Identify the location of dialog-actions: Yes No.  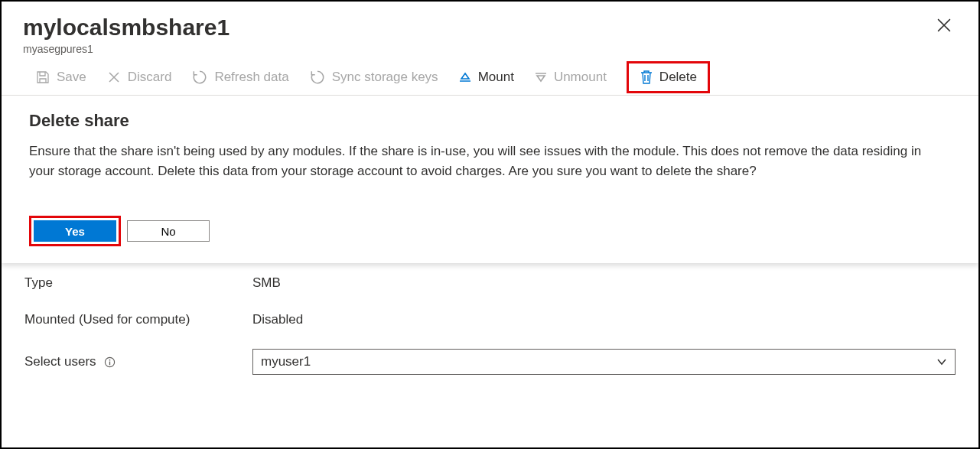
(490, 231).